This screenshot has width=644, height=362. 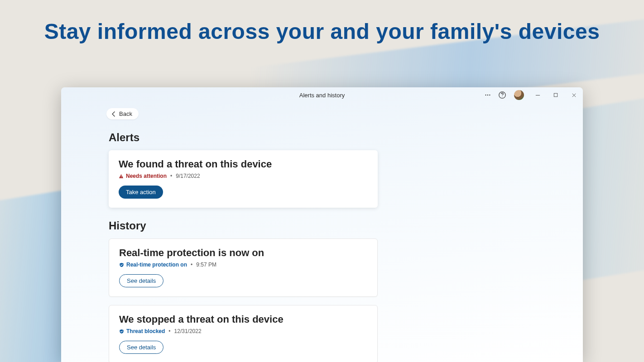 I want to click on status-badge: Needs attention, so click(x=143, y=176).